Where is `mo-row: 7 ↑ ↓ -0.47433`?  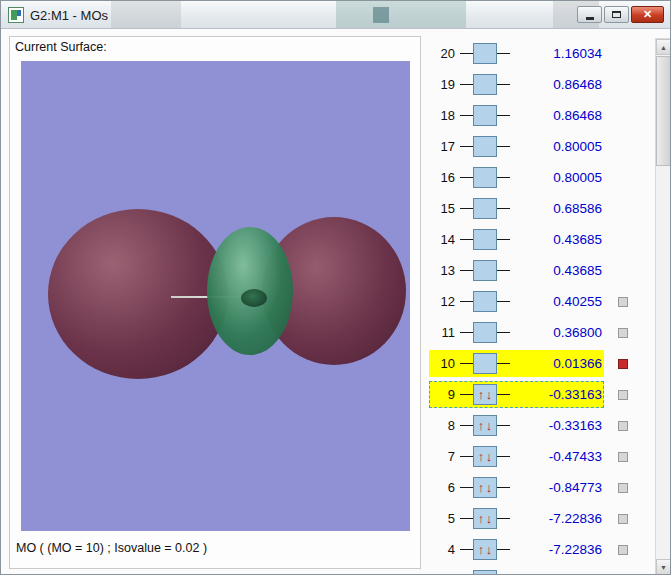
mo-row: 7 ↑ ↓ -0.47433 is located at coordinates (536, 456).